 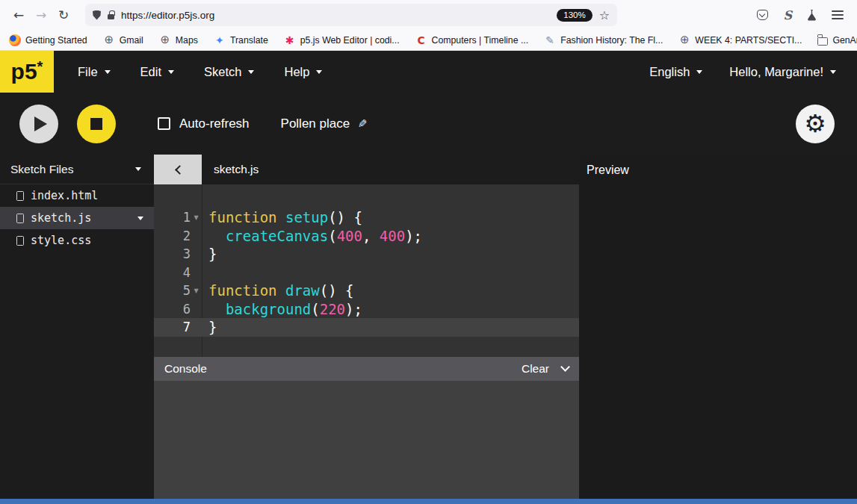 I want to click on browser-toolbar-icons, so click(x=803, y=15).